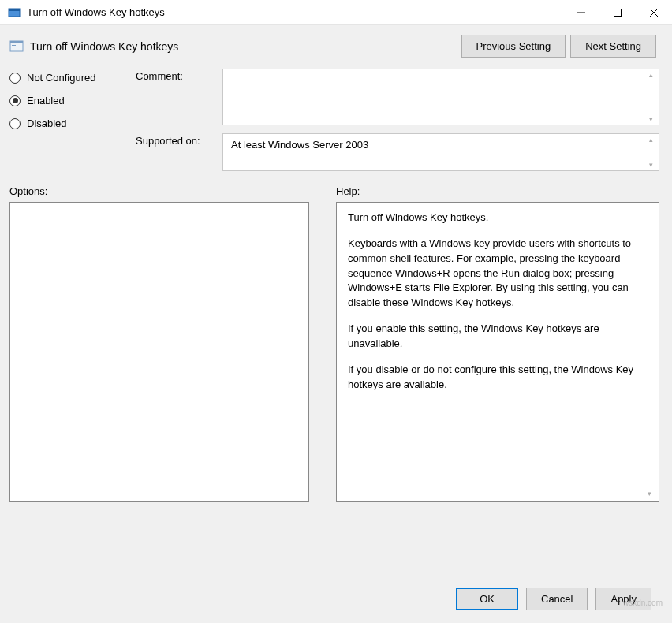 This screenshot has height=623, width=672. What do you see at coordinates (498, 378) in the screenshot?
I see `help-text: If you disable or do not configure this …` at bounding box center [498, 378].